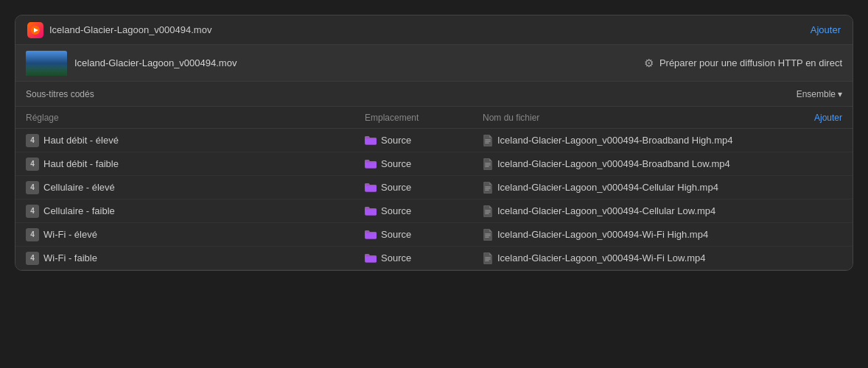 Image resolution: width=868 pixels, height=368 pixels. I want to click on col-location-header: Emplacement, so click(424, 118).